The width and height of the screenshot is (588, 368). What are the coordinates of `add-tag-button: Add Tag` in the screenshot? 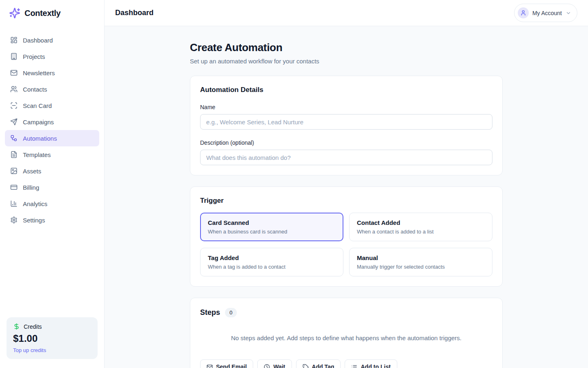 It's located at (318, 364).